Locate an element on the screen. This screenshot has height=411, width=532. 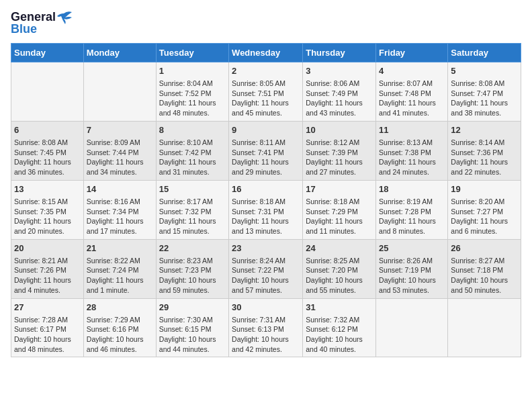
column-header-tuesday: Tuesday is located at coordinates (192, 52).